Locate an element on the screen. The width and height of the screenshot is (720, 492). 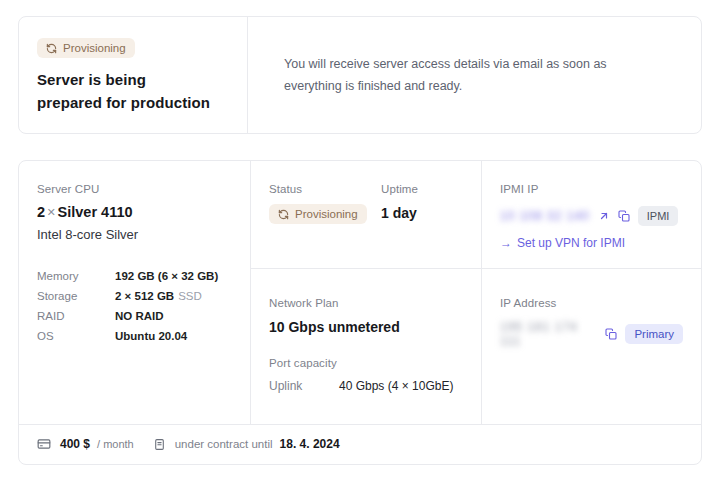
spec-value-muted: SSD is located at coordinates (190, 296).